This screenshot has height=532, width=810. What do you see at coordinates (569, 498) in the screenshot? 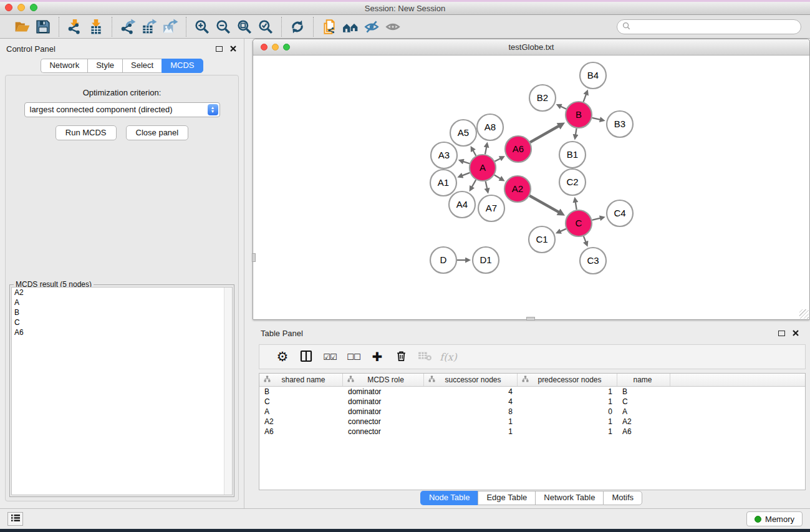
I see `table-tab-network-table: Network Table` at bounding box center [569, 498].